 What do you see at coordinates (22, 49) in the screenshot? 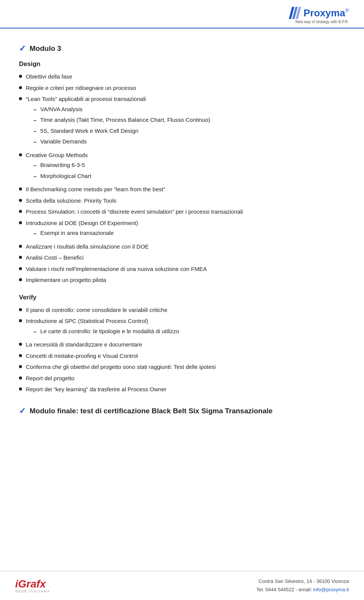
I see `checkmark-icon: ✓` at bounding box center [22, 49].